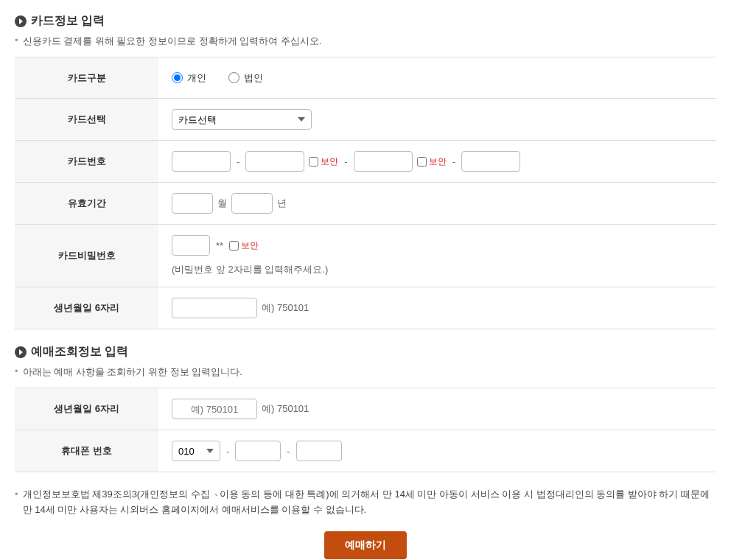 Image resolution: width=731 pixels, height=560 pixels. I want to click on card-pin-input, so click(191, 245).